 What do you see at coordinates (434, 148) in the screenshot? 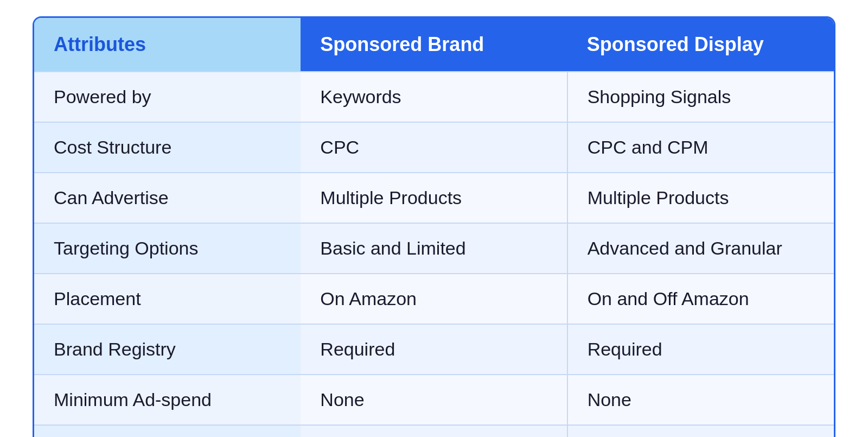
I see `table-row: Cost StructureCPCCPC and CPM` at bounding box center [434, 148].